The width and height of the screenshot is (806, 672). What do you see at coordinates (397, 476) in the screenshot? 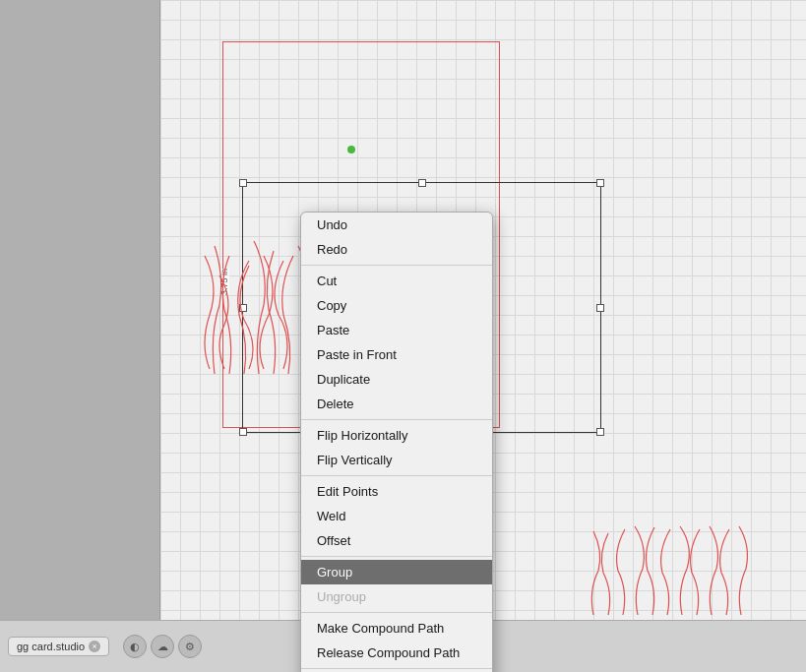
I see `menu-separator-flip-v` at bounding box center [397, 476].